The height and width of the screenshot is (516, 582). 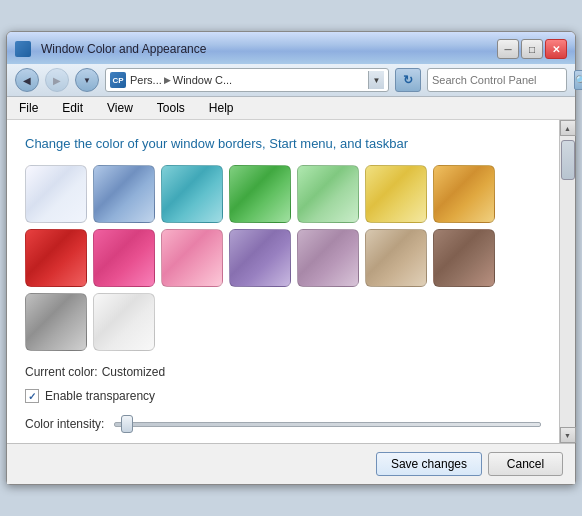 What do you see at coordinates (192, 194) in the screenshot?
I see `color-swatch-teal` at bounding box center [192, 194].